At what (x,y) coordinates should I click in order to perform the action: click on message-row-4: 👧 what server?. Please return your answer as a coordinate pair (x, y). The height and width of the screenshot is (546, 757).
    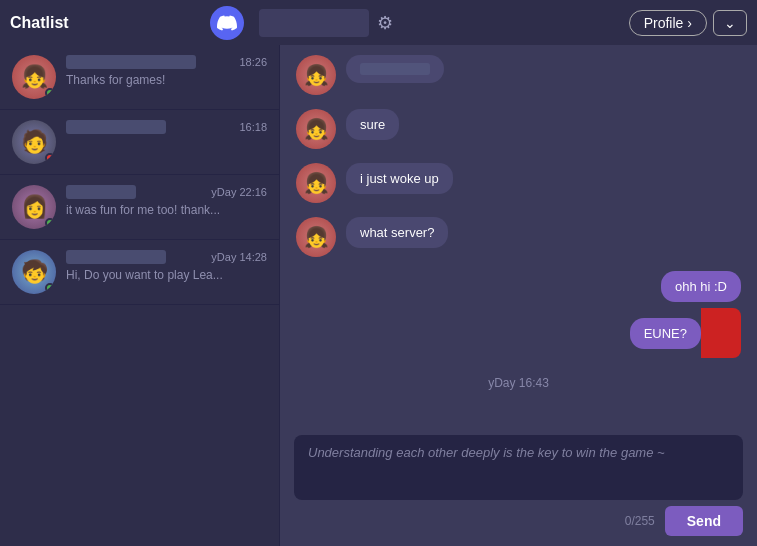
    Looking at the image, I should click on (518, 237).